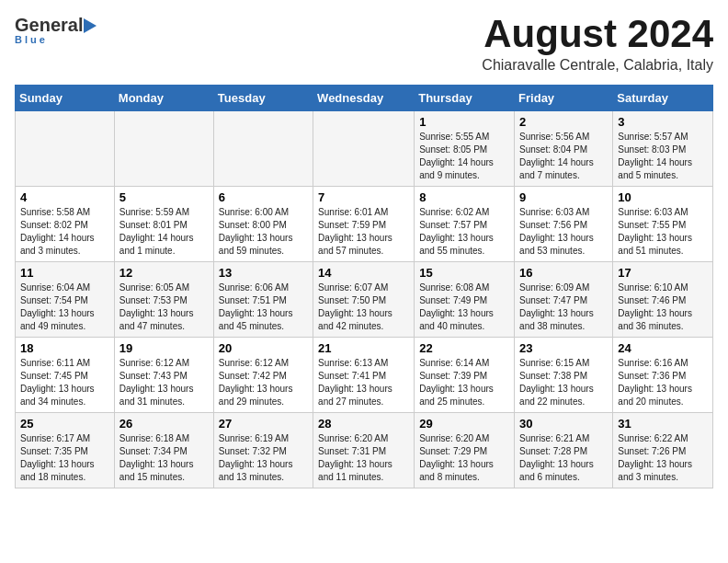 Image resolution: width=728 pixels, height=563 pixels. I want to click on calendar-cell: 23Sunrise: 6:15 AMSunset: 7:38 PMDayligh…, so click(564, 375).